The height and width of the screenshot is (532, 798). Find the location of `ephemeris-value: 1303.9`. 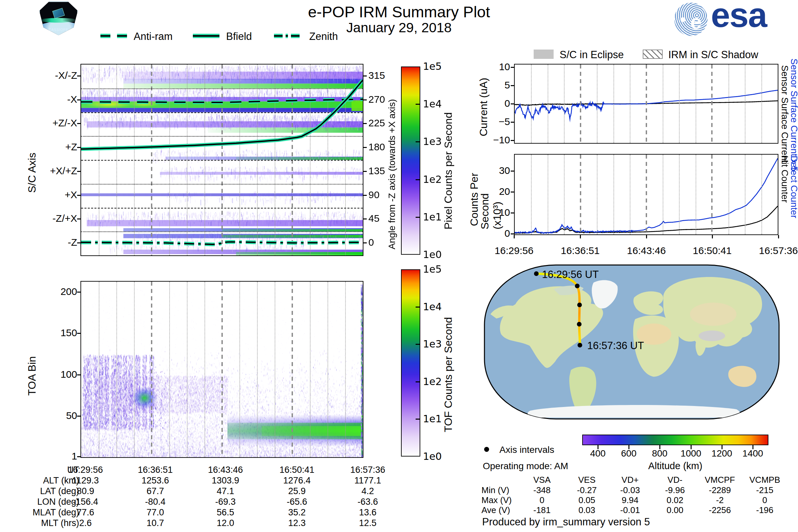

ephemeris-value: 1303.9 is located at coordinates (225, 480).